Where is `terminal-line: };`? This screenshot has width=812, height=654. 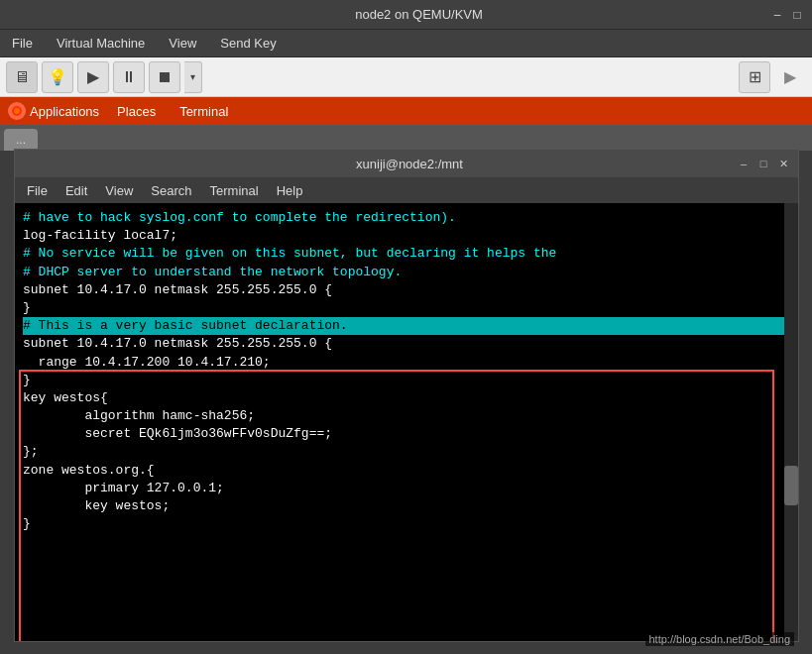
terminal-line: }; is located at coordinates (406, 452).